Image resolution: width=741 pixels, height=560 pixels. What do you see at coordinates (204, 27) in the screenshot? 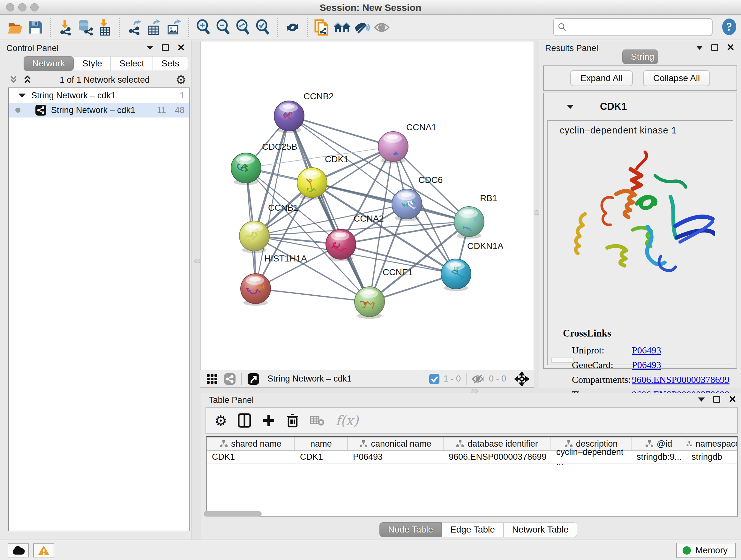
I see `zoom-in-icon` at bounding box center [204, 27].